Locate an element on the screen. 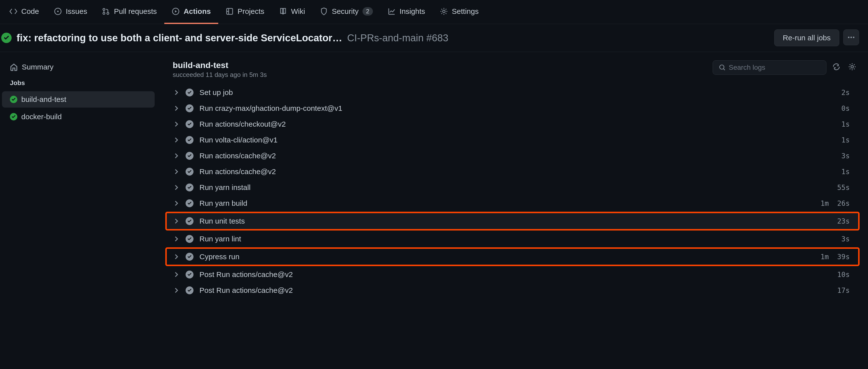 This screenshot has width=868, height=369. repo-nav: CodeIssuesPull requestsActionsProjectsWi… is located at coordinates (434, 12).